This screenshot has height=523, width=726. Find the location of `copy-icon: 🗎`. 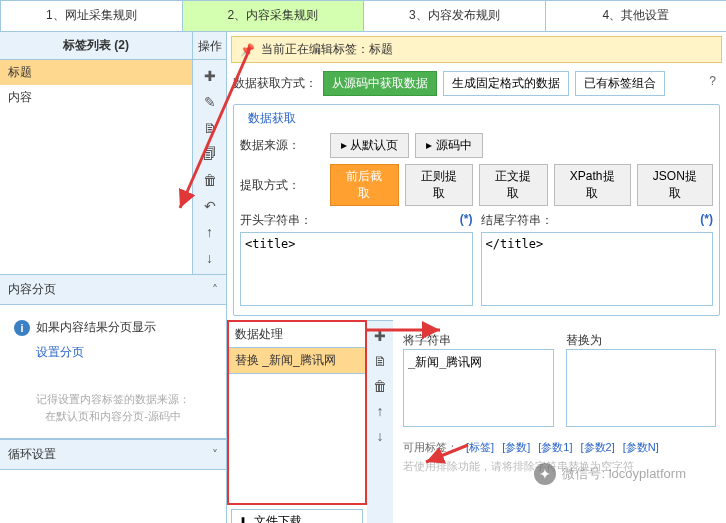

copy-icon: 🗎 is located at coordinates (210, 128).